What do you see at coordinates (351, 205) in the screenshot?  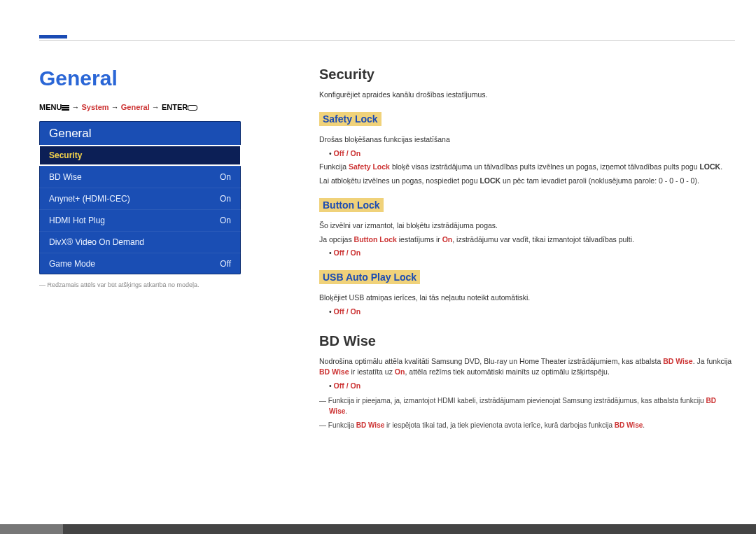 I see `subheading-button-lock: Button Lock` at bounding box center [351, 205].